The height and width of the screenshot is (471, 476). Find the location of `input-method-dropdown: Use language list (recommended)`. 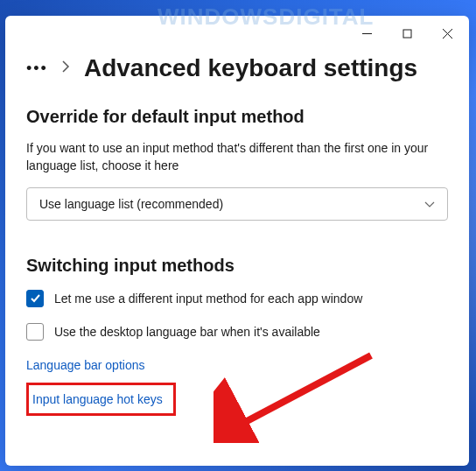

input-method-dropdown: Use language list (recommended) is located at coordinates (237, 204).